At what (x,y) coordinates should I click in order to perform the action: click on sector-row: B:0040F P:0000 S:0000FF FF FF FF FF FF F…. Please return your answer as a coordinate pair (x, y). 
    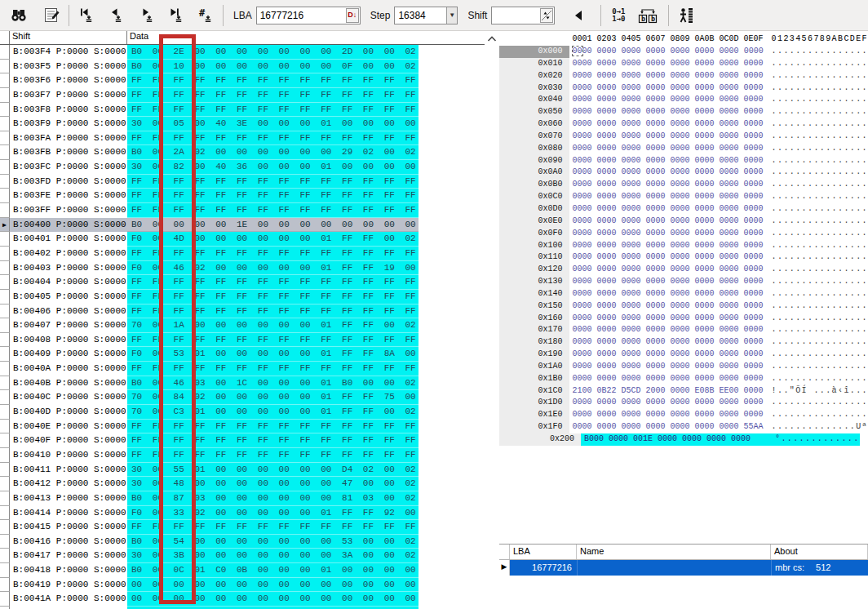
    Looking at the image, I should click on (242, 441).